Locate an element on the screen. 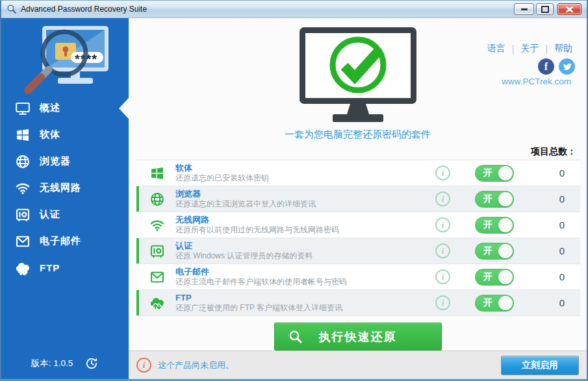 The image size is (588, 381). warning-info-icon: i is located at coordinates (144, 365).